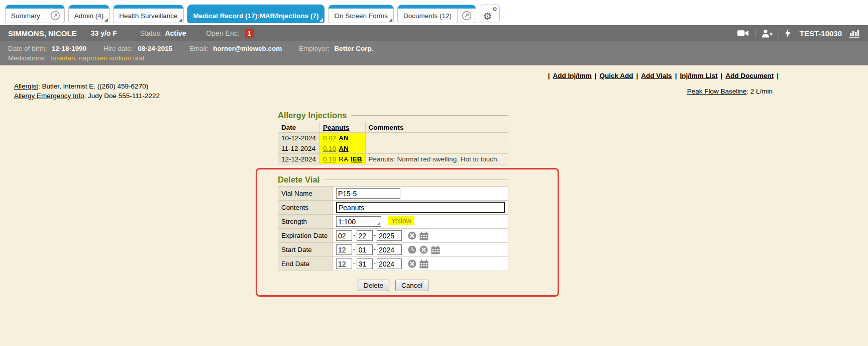 The height and width of the screenshot is (346, 868). Describe the element at coordinates (27, 58) in the screenshot. I see `medications-label: Medications:` at that location.